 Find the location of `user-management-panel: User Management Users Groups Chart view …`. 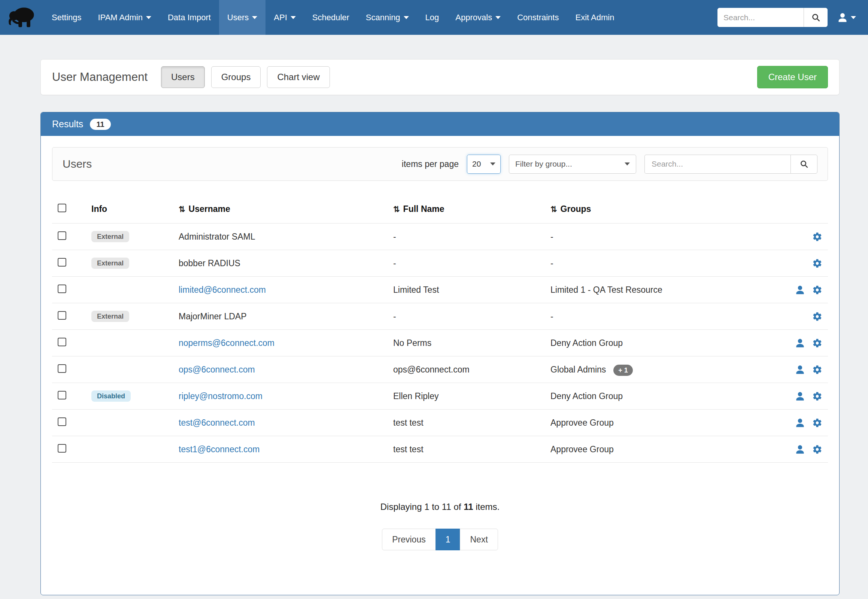

user-management-panel: User Management Users Groups Chart view … is located at coordinates (440, 77).